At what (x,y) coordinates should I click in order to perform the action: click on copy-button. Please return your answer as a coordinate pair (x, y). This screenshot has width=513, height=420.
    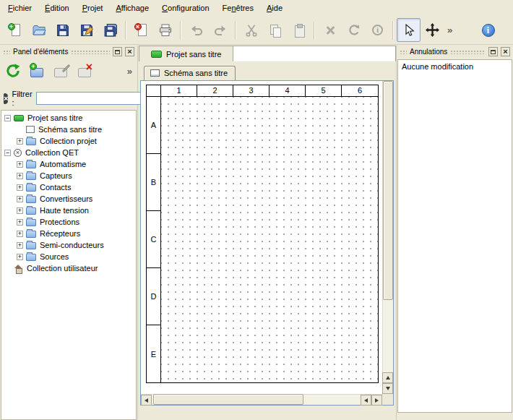
    Looking at the image, I should click on (275, 30).